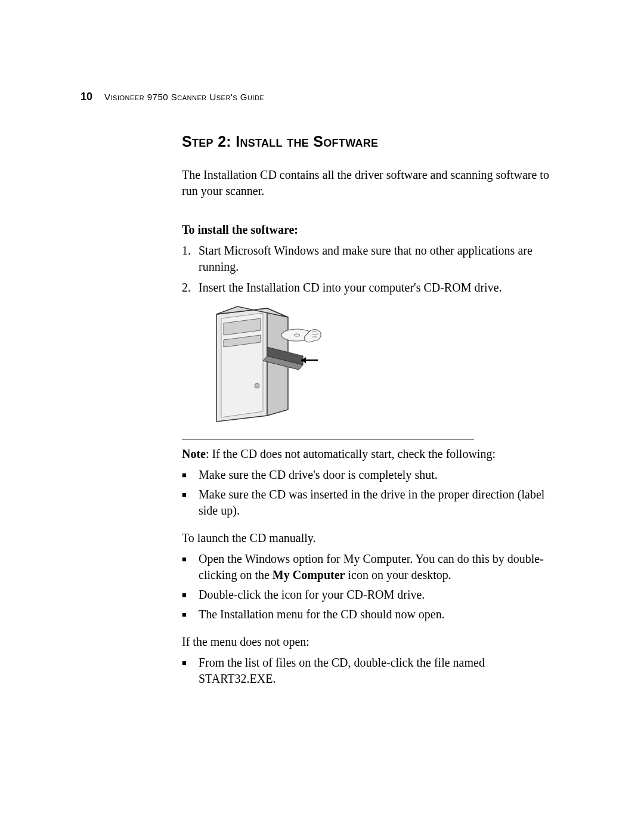  Describe the element at coordinates (381, 503) in the screenshot. I see `bullet-text: Make sure the CD was inserted in the dri…` at that location.